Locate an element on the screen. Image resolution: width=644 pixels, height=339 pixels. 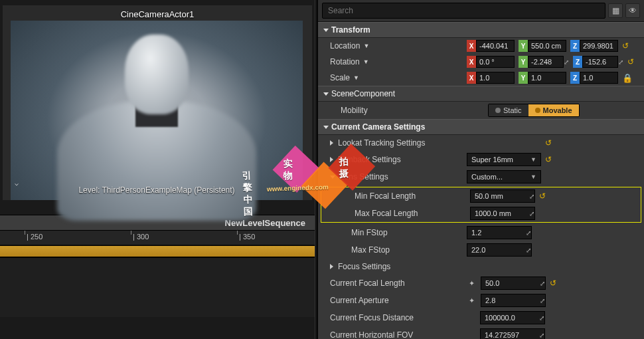
search-input is located at coordinates (463, 11).